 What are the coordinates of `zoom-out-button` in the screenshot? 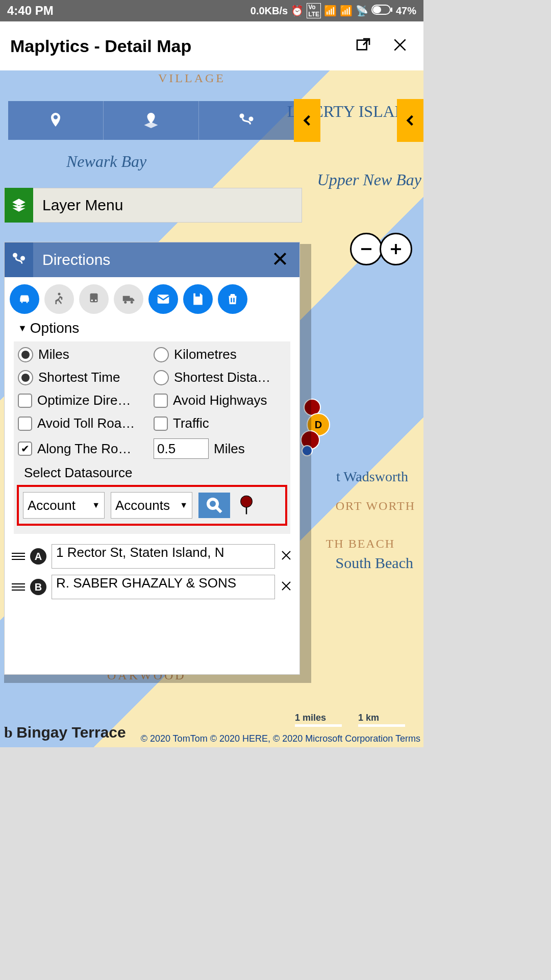 It's located at (366, 249).